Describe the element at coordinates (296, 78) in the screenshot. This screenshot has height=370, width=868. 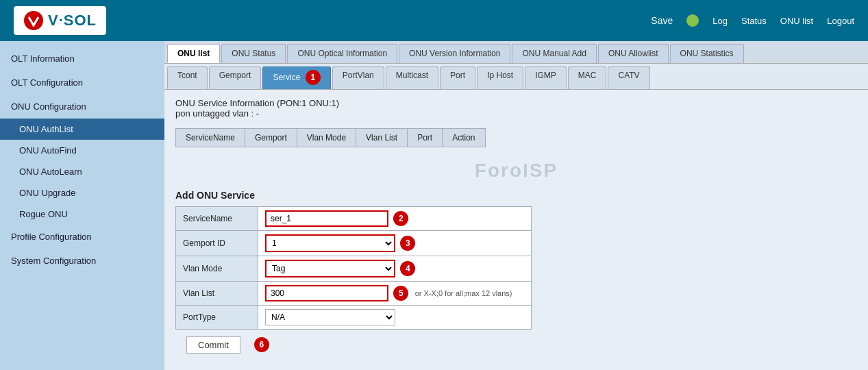
I see `tab-service: Service 1` at that location.